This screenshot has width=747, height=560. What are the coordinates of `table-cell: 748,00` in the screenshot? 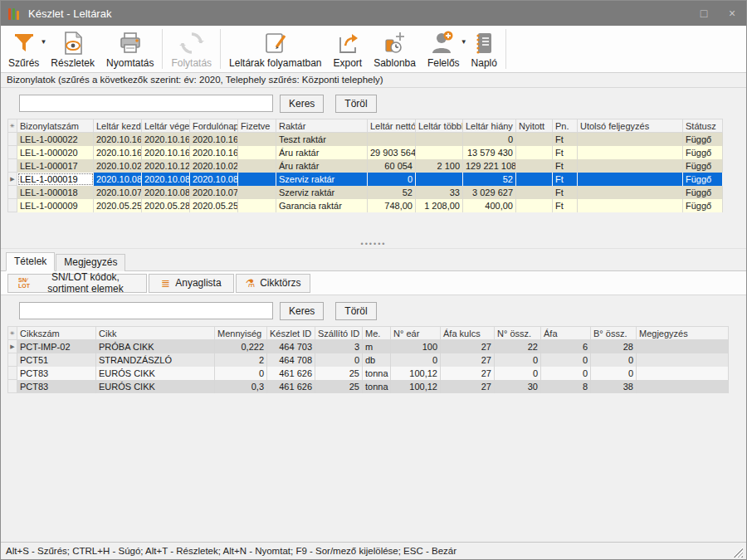 It's located at (392, 206).